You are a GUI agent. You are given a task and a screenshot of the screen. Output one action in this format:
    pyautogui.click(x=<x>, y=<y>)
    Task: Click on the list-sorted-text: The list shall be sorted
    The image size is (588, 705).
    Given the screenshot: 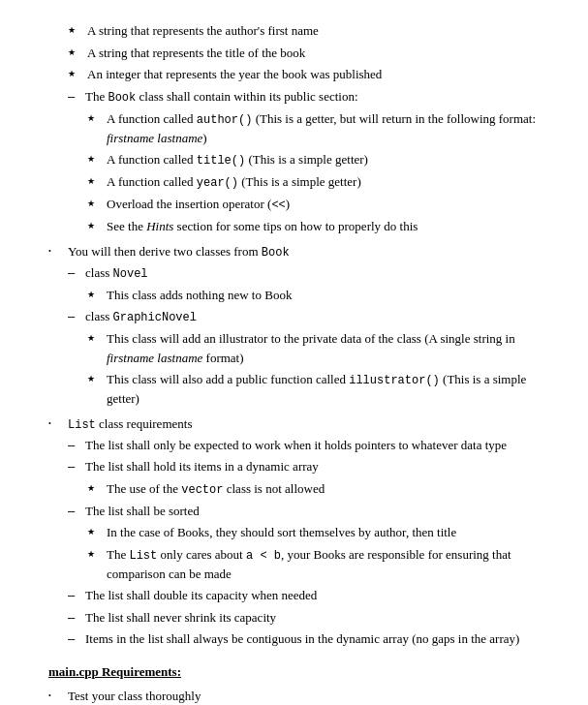 What is the action you would take?
    pyautogui.click(x=142, y=511)
    